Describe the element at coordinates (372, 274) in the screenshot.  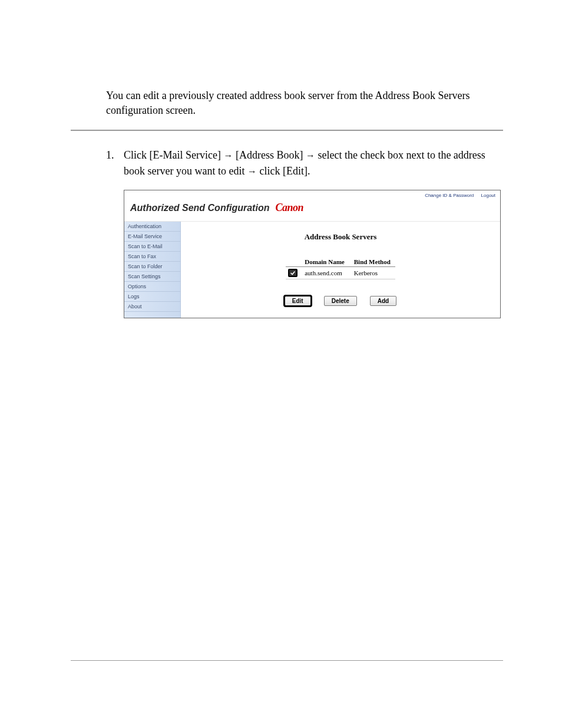
I see `cell-bind: Kerberos` at that location.